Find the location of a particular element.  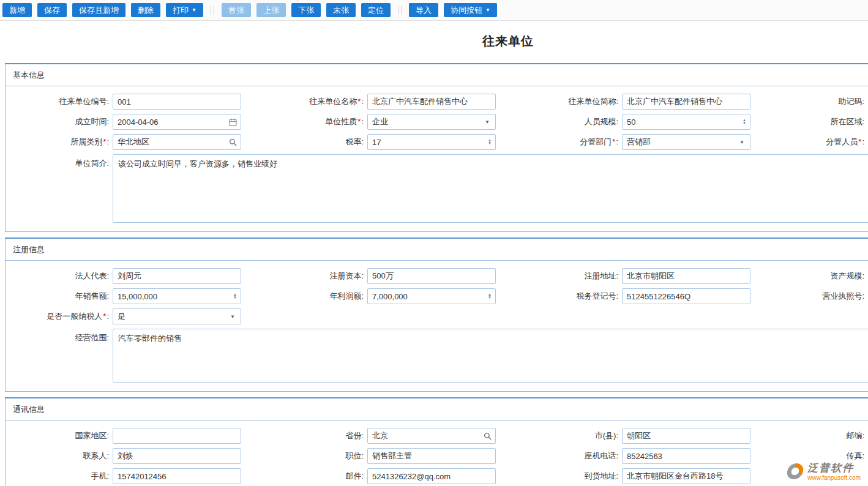

field-label-text: 法人代表 is located at coordinates (91, 275).